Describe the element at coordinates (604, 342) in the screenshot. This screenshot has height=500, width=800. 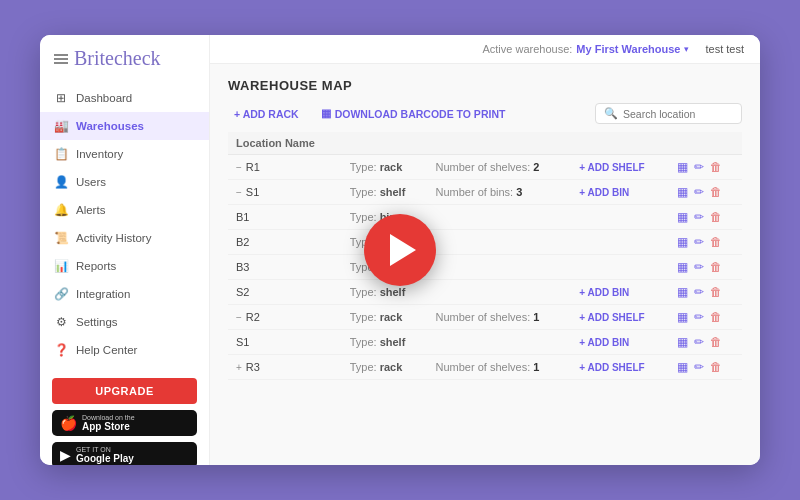
I see `add-button-s1r2: + ADD BIN` at that location.